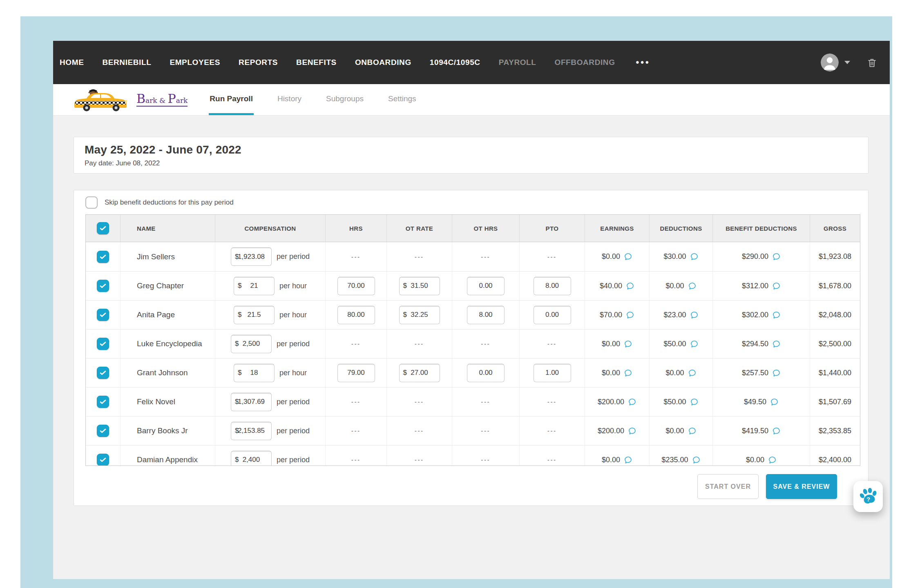 The image size is (902, 588). Describe the element at coordinates (258, 62) in the screenshot. I see `nav-item-reports: REPORTS` at that location.